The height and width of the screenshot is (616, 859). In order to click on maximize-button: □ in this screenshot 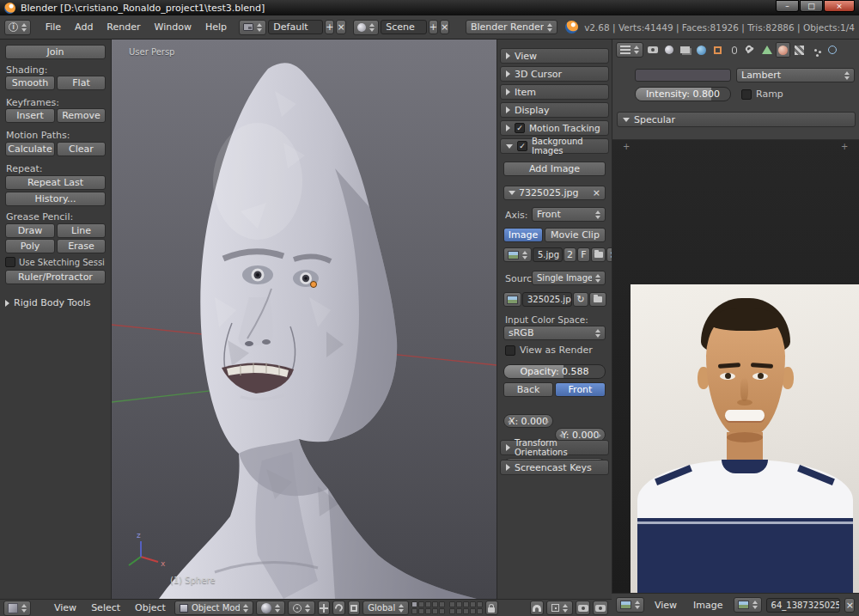, I will do `click(811, 6)`.